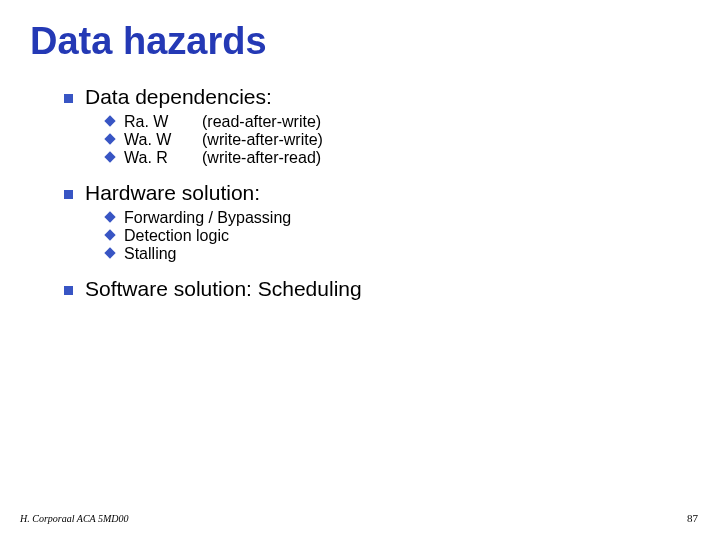 Image resolution: width=720 pixels, height=540 pixels. I want to click on dep-row: Ra. W (read-after-write), so click(222, 122).